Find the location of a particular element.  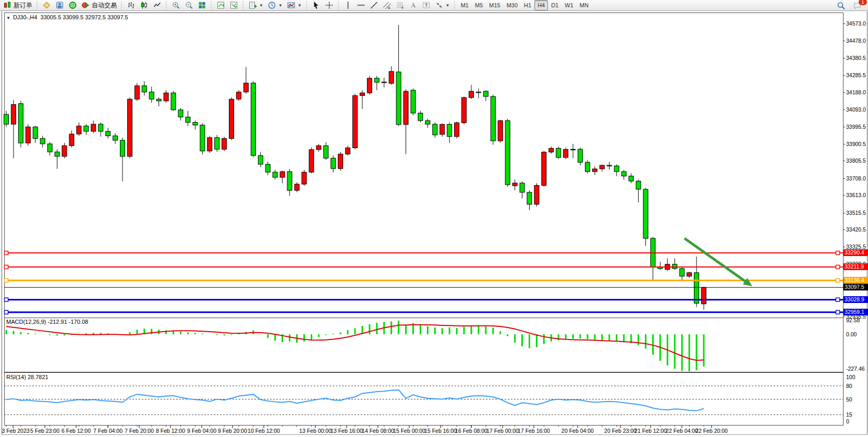

chart-title: ▼DJ30-,H4 33005.5 33099.5 32972.5 33097.… is located at coordinates (67, 17).